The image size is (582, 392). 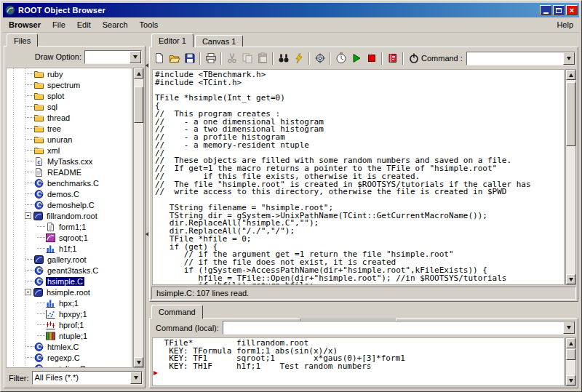 What do you see at coordinates (87, 378) in the screenshot?
I see `filter-combo: All Files (*.*)` at bounding box center [87, 378].